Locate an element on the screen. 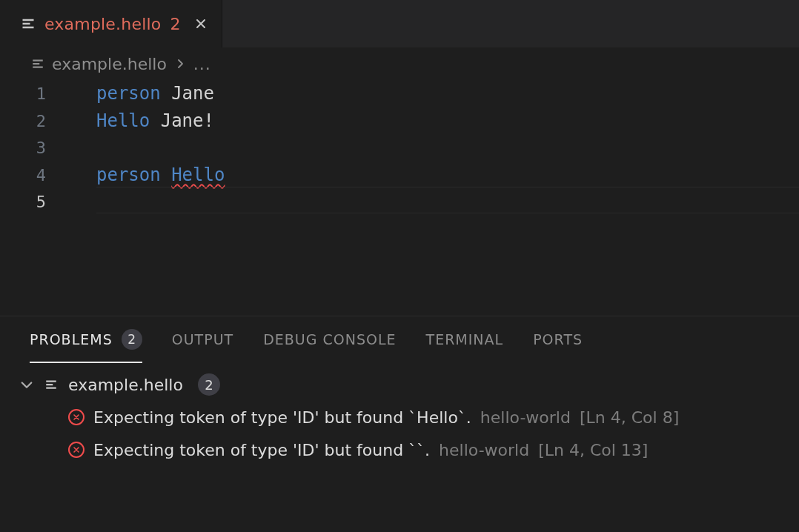 Image resolution: width=799 pixels, height=532 pixels. line-number: 3 is located at coordinates (32, 148).